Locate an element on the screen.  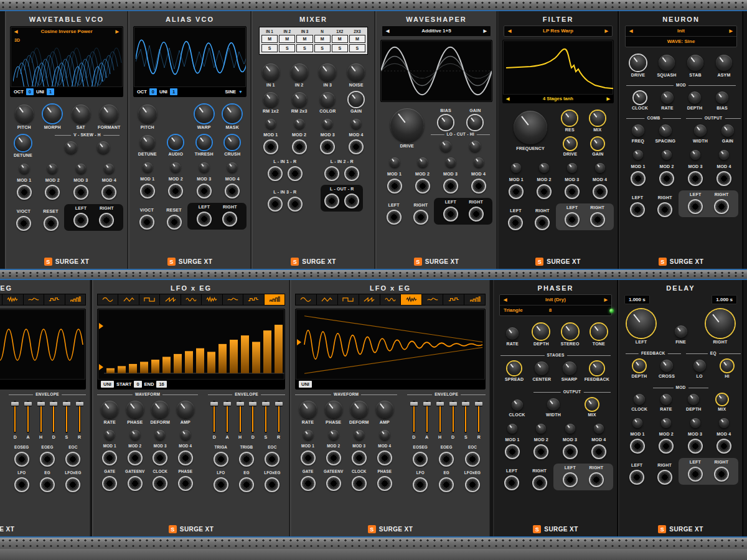
reset-port is located at coordinates (174, 222).